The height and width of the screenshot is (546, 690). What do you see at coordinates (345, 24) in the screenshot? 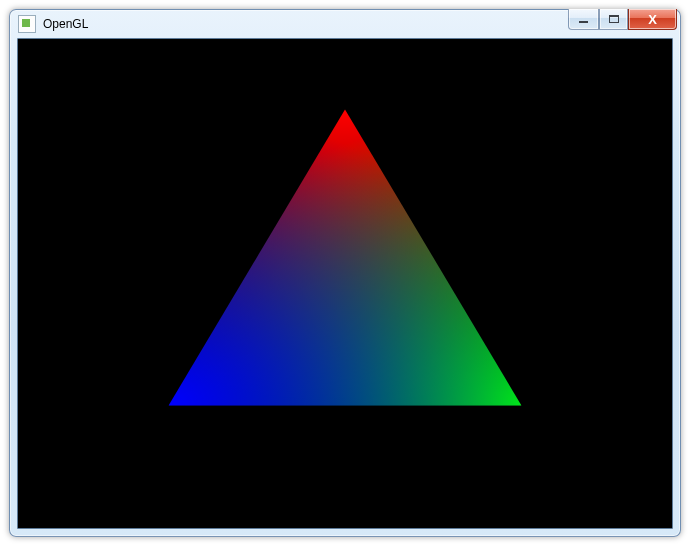
I see `title-bar: OpenGL X` at bounding box center [345, 24].